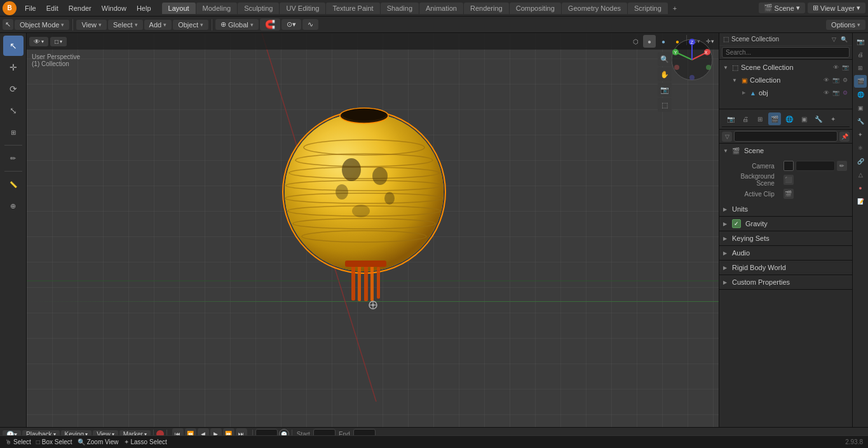  I want to click on far-constraints-btn: 🔗, so click(860, 161).